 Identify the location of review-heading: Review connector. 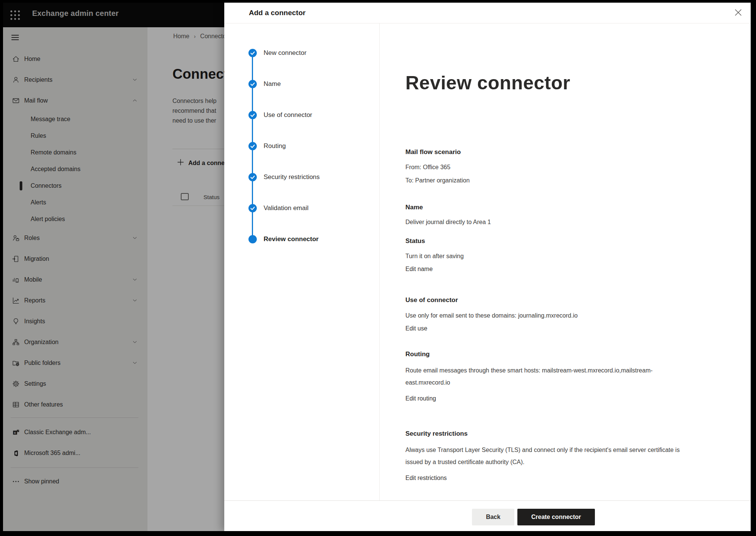
(488, 83).